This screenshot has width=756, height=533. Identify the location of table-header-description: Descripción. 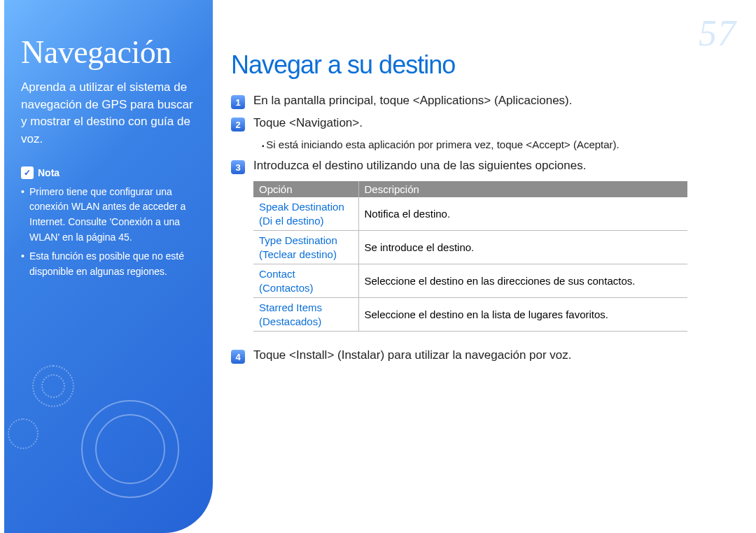
(523, 189).